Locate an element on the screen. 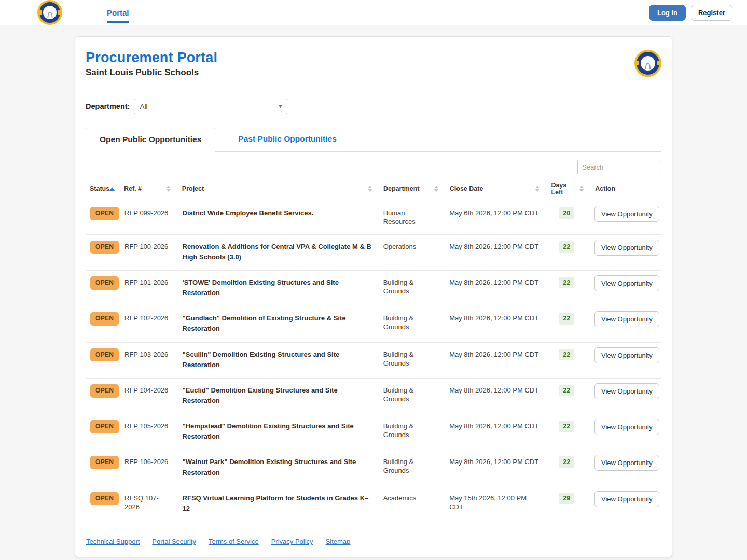 The image size is (747, 560). ref-cell: RFP 099-2026 is located at coordinates (149, 214).